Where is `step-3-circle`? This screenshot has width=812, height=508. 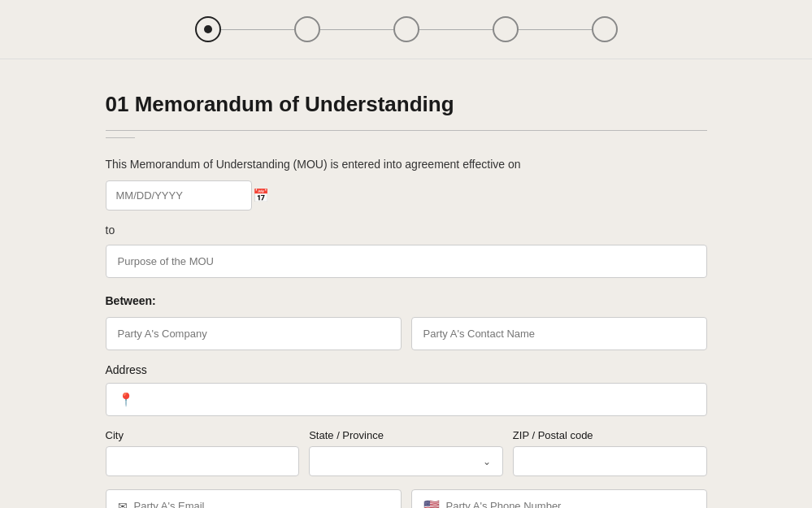 step-3-circle is located at coordinates (406, 29).